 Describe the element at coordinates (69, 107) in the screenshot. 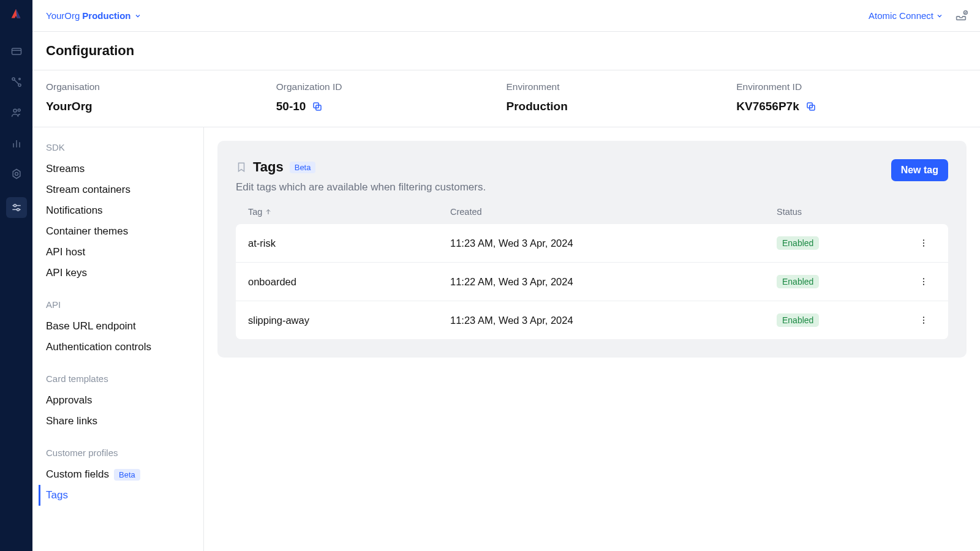

I see `meta-org-value: YourOrg` at that location.